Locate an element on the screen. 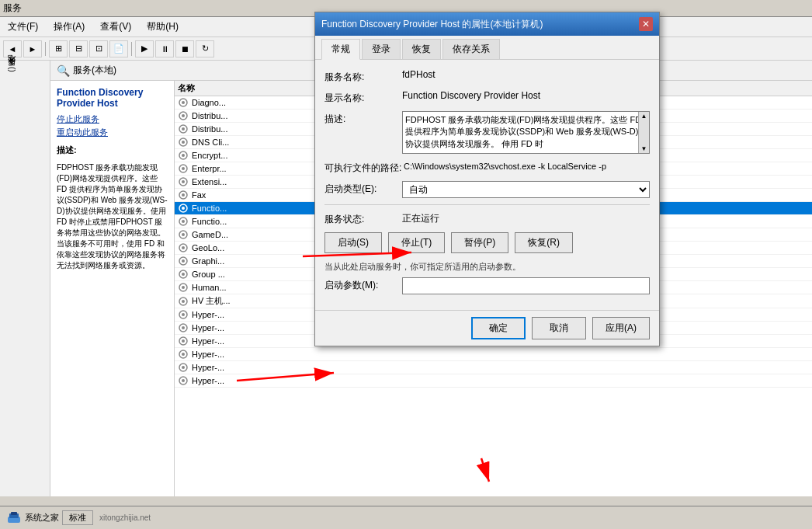  service-name-text: Diagno... is located at coordinates (209, 103).